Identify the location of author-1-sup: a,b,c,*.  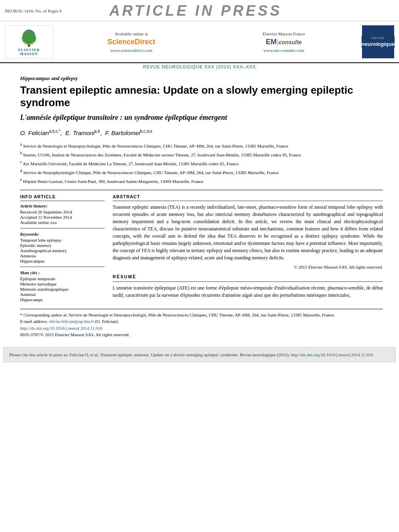
(55, 131).